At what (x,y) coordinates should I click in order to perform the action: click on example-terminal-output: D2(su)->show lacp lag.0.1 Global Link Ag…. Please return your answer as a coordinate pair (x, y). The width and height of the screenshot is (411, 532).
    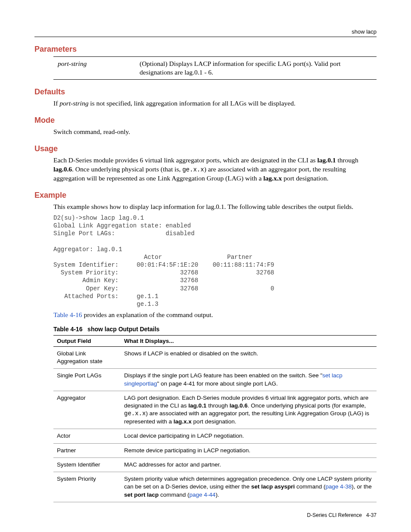
    Looking at the image, I should click on (215, 261).